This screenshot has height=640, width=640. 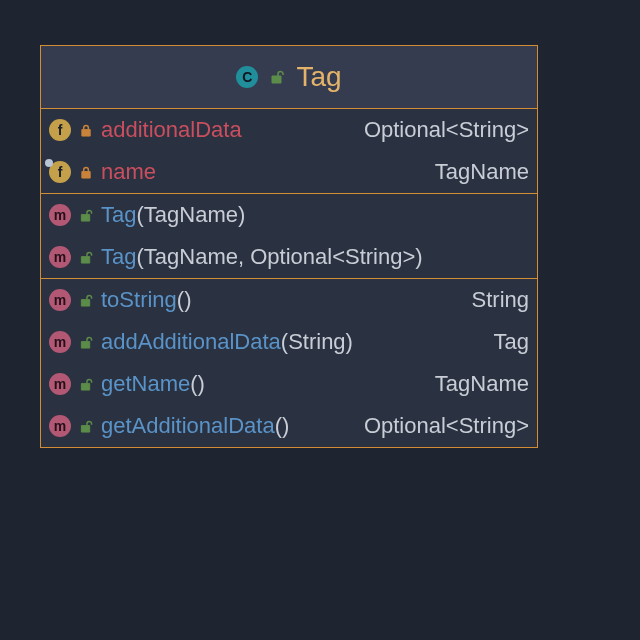 I want to click on method-signature: addAdditionalData(String), so click(x=227, y=342).